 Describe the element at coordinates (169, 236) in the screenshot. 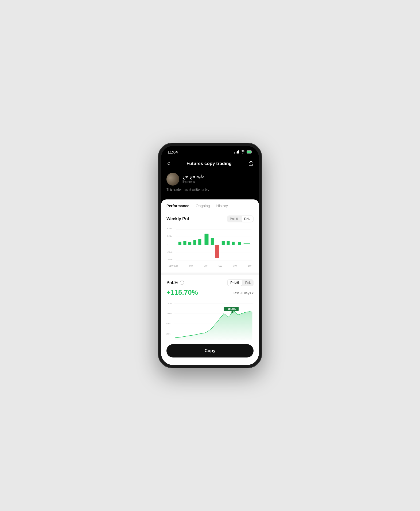

I see `svg-text: 2.24k` at that location.